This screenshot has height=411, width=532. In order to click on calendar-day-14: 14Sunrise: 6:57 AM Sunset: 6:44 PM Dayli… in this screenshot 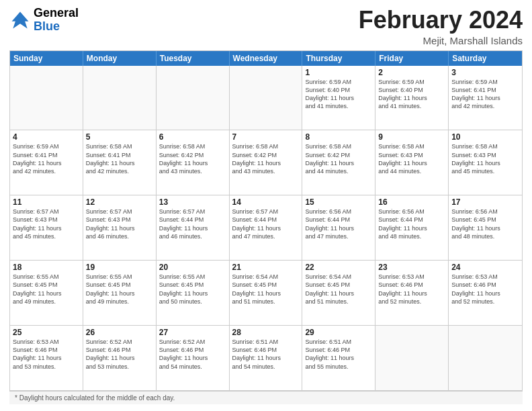, I will do `click(266, 228)`.